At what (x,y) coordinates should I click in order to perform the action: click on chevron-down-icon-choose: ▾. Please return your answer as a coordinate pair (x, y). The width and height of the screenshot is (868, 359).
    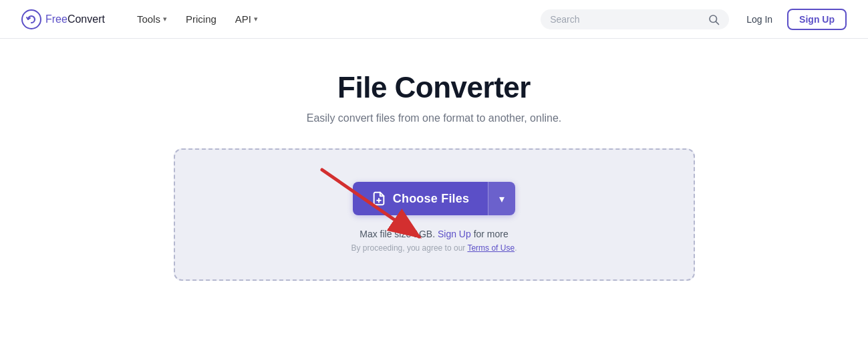
    Looking at the image, I should click on (502, 199).